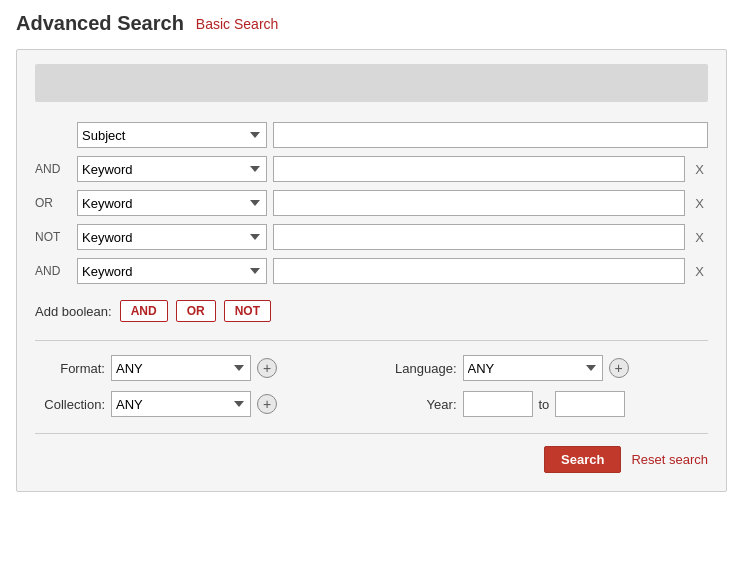  What do you see at coordinates (372, 237) in the screenshot?
I see `search-row-3: NOT Keyword Subject Title Author ISBN Pu…` at bounding box center [372, 237].